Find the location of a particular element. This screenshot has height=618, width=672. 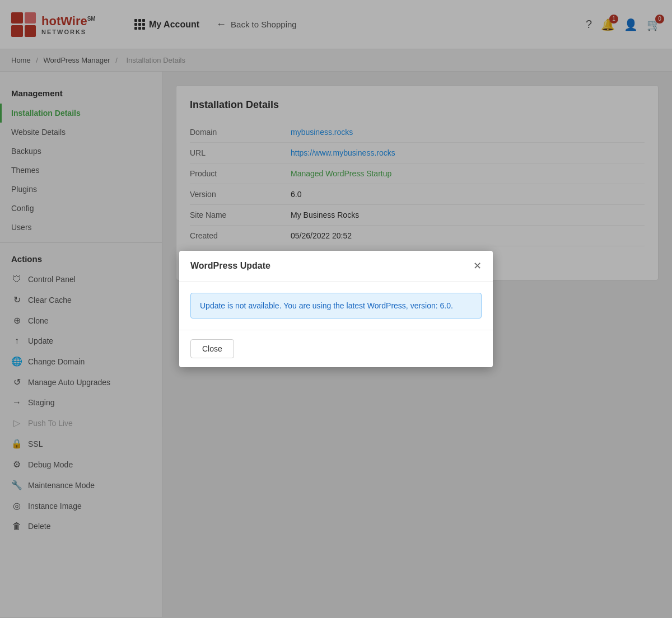

close-button: Close is located at coordinates (212, 349).